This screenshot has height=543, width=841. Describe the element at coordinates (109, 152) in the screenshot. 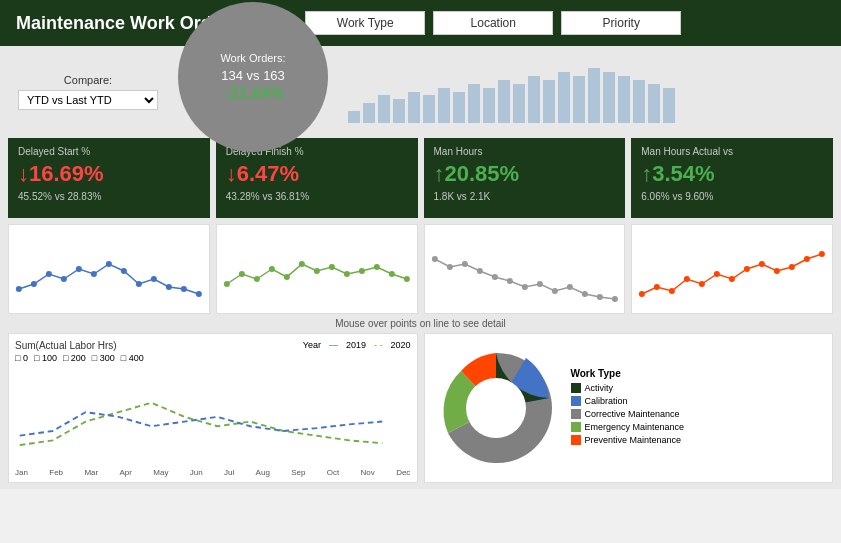

I see `kpi-title-0: Delayed Start %` at that location.